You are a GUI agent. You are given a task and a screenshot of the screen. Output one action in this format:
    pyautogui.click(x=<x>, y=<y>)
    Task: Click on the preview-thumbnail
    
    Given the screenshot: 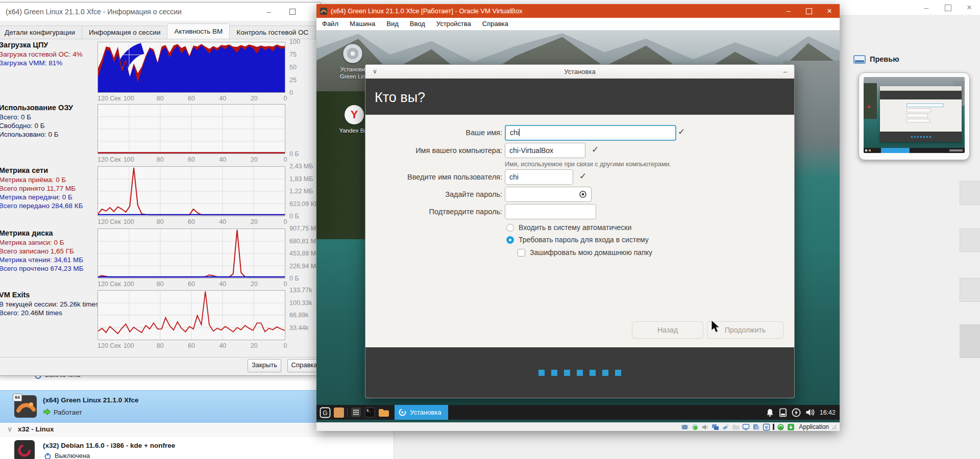 What is the action you would take?
    pyautogui.click(x=914, y=116)
    